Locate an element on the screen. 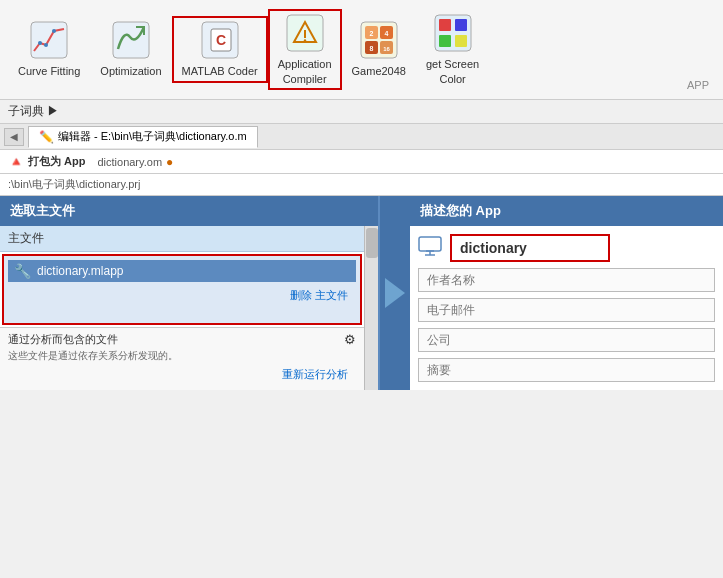 Image resolution: width=723 pixels, height=578 pixels. toolbar-matlab-coder: C MATLAB Coder is located at coordinates (220, 49).